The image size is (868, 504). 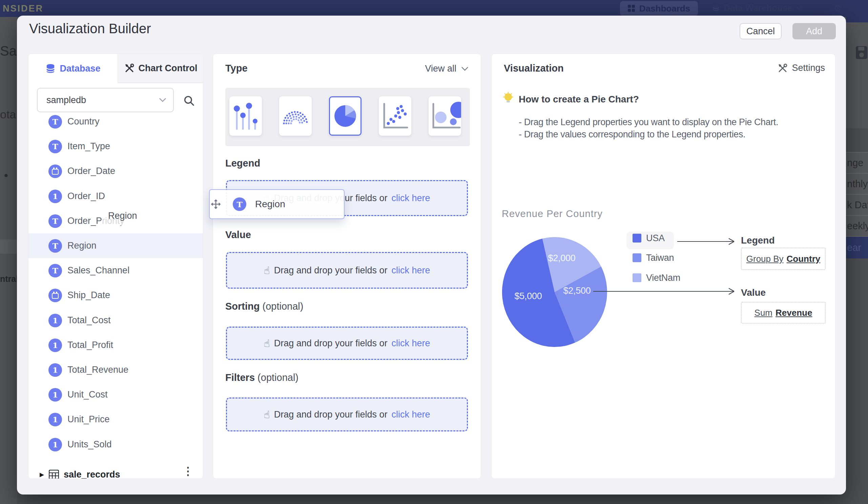 I want to click on field-row: Order_Date, so click(x=116, y=171).